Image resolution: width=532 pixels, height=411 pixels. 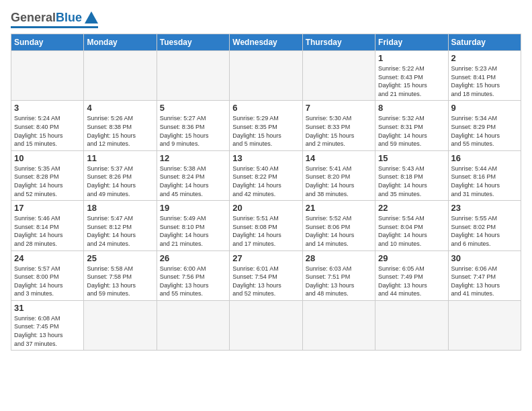 I want to click on logo-general-text: General, so click(x=34, y=17).